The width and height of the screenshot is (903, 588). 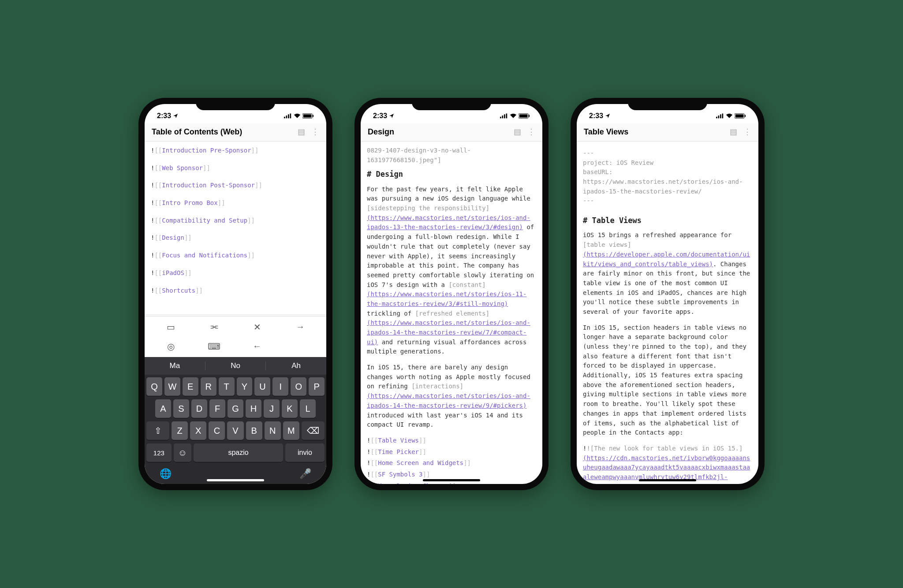 What do you see at coordinates (198, 431) in the screenshot?
I see `key-x: X` at bounding box center [198, 431].